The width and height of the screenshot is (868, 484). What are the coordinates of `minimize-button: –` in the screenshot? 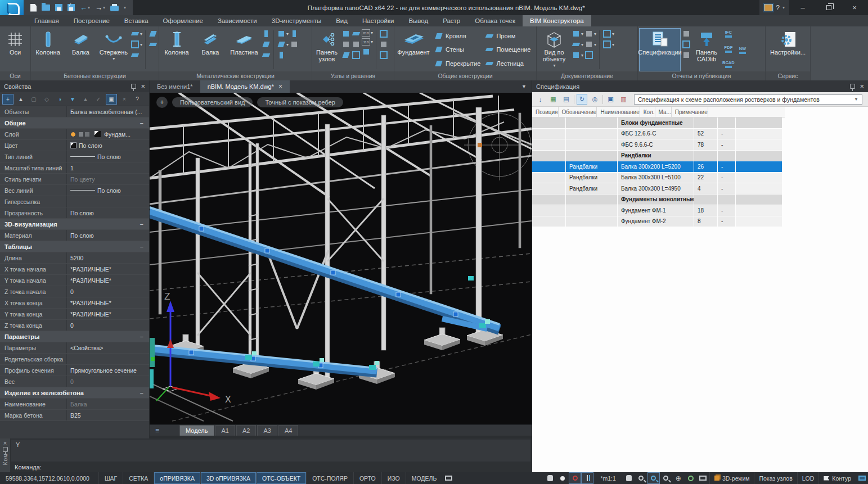 It's located at (803, 8).